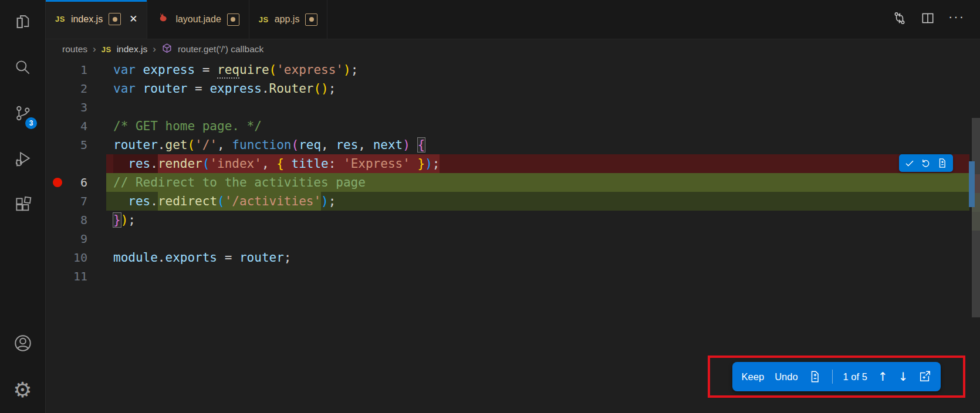 The width and height of the screenshot is (980, 413). What do you see at coordinates (76, 89) in the screenshot?
I see `gutter: 2` at bounding box center [76, 89].